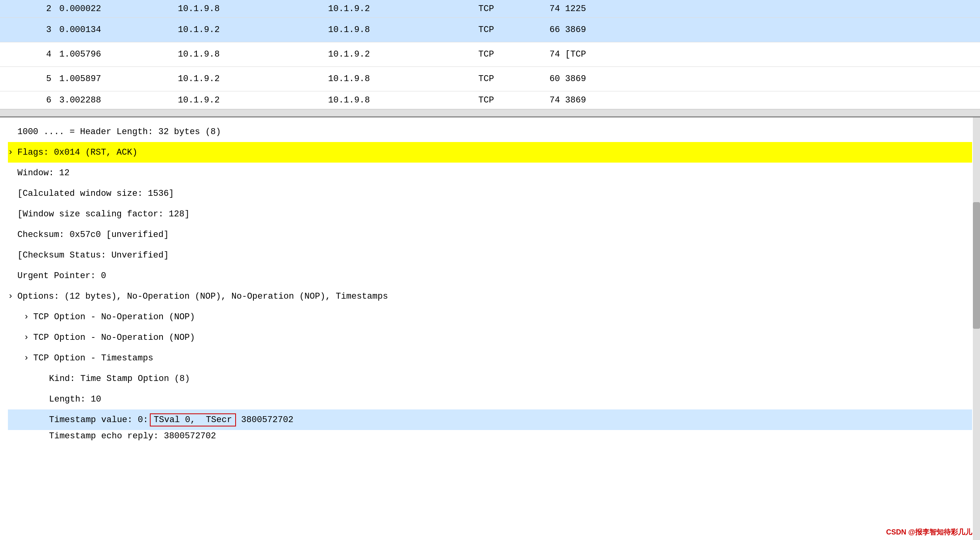 Image resolution: width=980 pixels, height=540 pixels. What do you see at coordinates (119, 79) in the screenshot?
I see `col-time: 1.005897` at bounding box center [119, 79].